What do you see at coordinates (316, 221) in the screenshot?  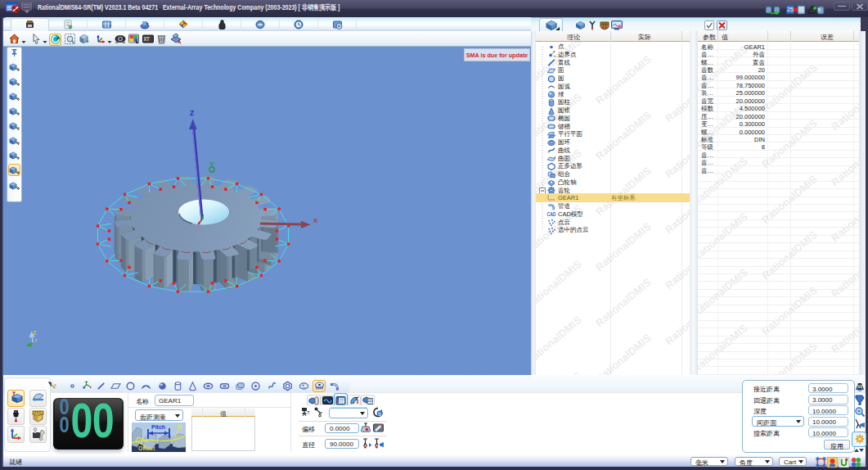 I see `svg-text: X` at bounding box center [316, 221].